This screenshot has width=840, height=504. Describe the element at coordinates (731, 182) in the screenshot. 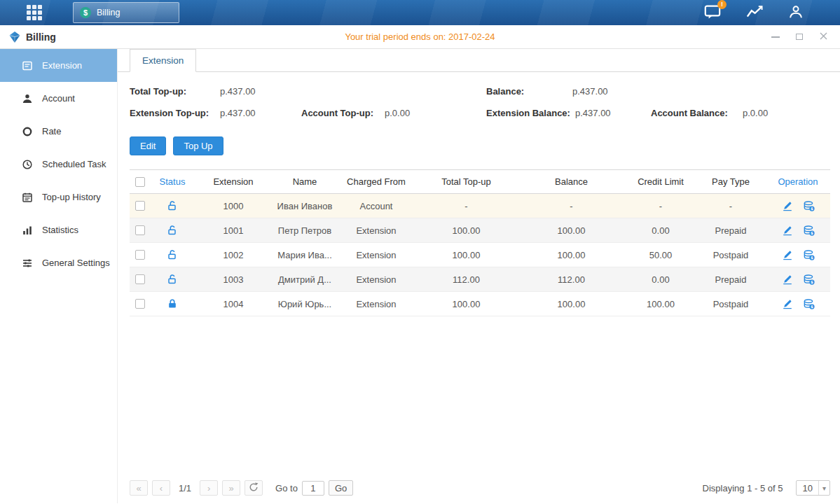

I see `column-header-pay-type: Pay Type` at that location.